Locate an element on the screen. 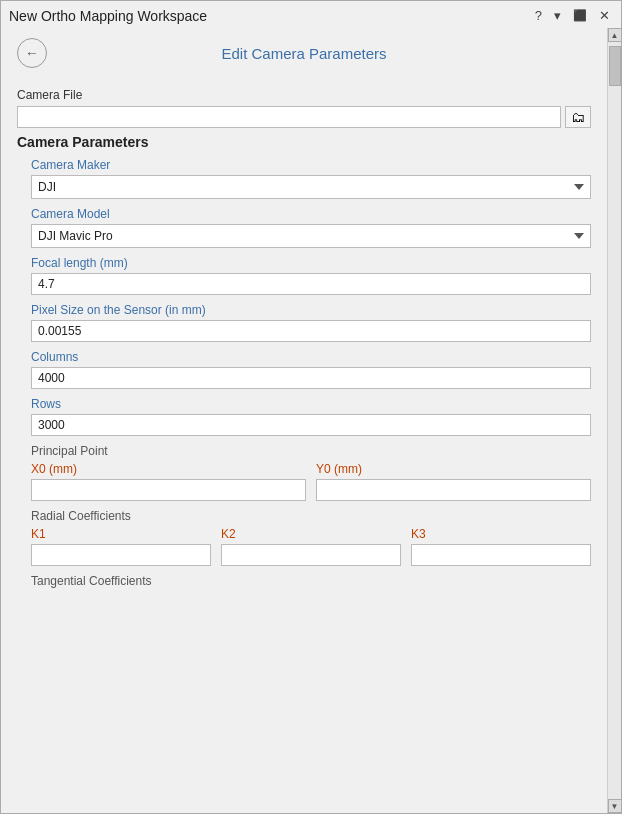  principal-point-label: Principal Point is located at coordinates (311, 451).